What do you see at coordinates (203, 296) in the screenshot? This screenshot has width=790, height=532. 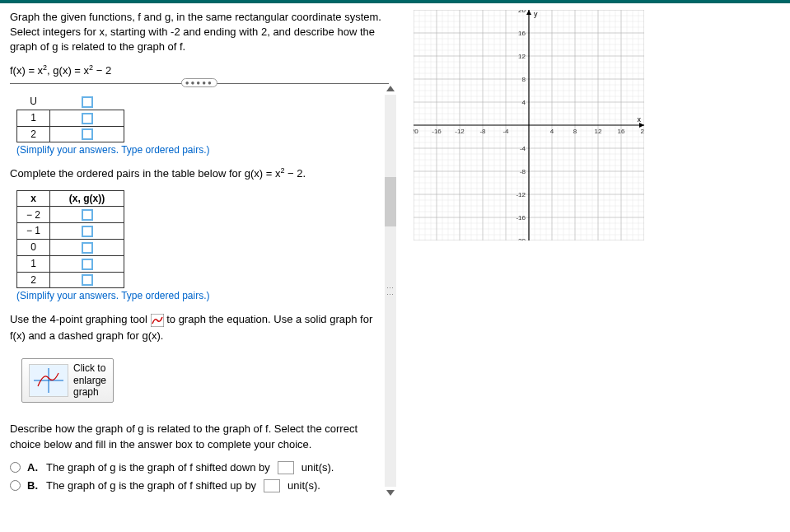 I see `hint-simplify-2: (Simplify your answers. Type ordered pai…` at bounding box center [203, 296].